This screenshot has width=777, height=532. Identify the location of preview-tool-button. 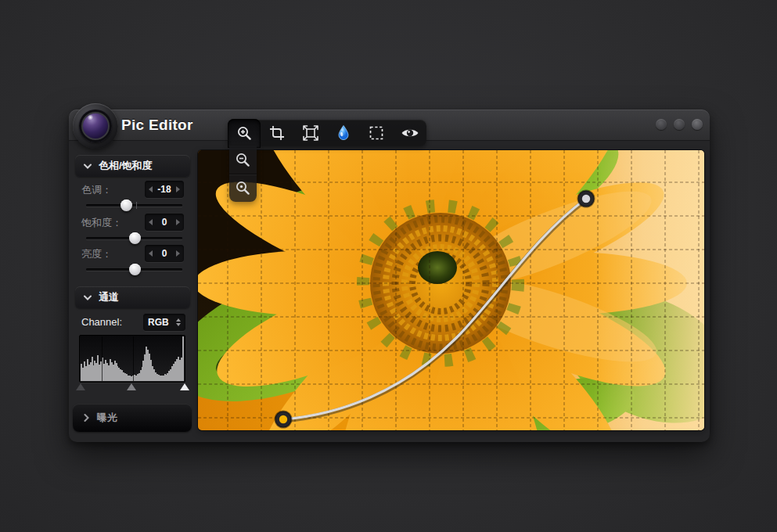
(410, 133).